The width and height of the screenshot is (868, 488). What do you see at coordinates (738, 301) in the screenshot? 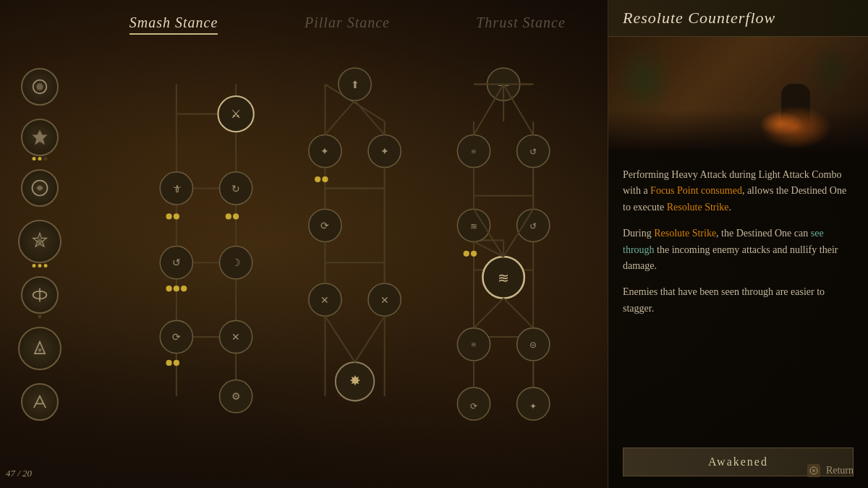
I see `description-p3: Enemies that have been seen through are …` at bounding box center [738, 301].